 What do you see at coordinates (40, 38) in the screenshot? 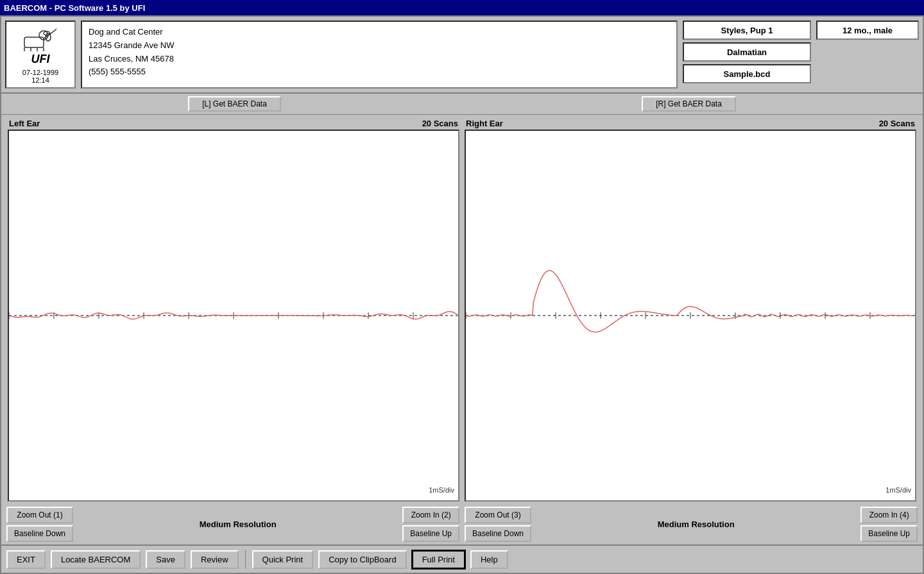
I see `ufi-logo-icon` at bounding box center [40, 38].